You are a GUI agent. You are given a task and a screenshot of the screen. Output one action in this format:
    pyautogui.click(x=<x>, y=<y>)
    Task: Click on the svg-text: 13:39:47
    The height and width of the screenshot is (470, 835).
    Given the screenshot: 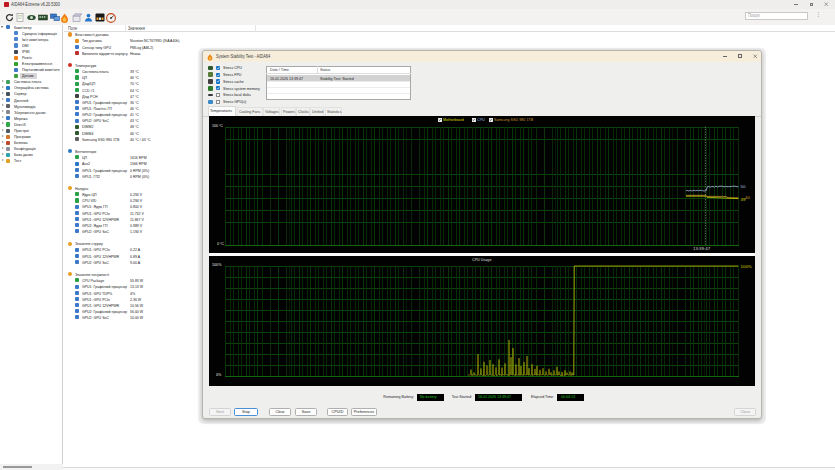 What is the action you would take?
    pyautogui.click(x=702, y=248)
    